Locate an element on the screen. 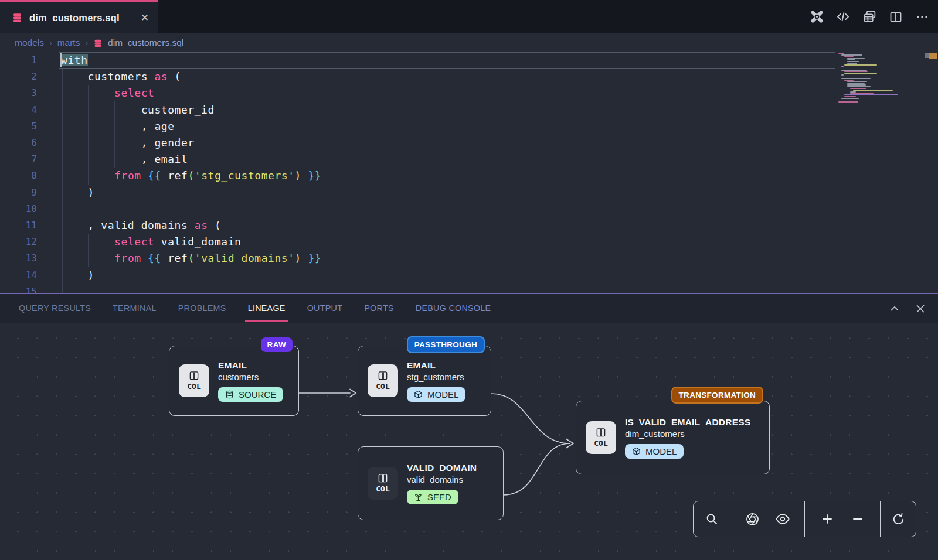  lineage-toolbar is located at coordinates (804, 519).